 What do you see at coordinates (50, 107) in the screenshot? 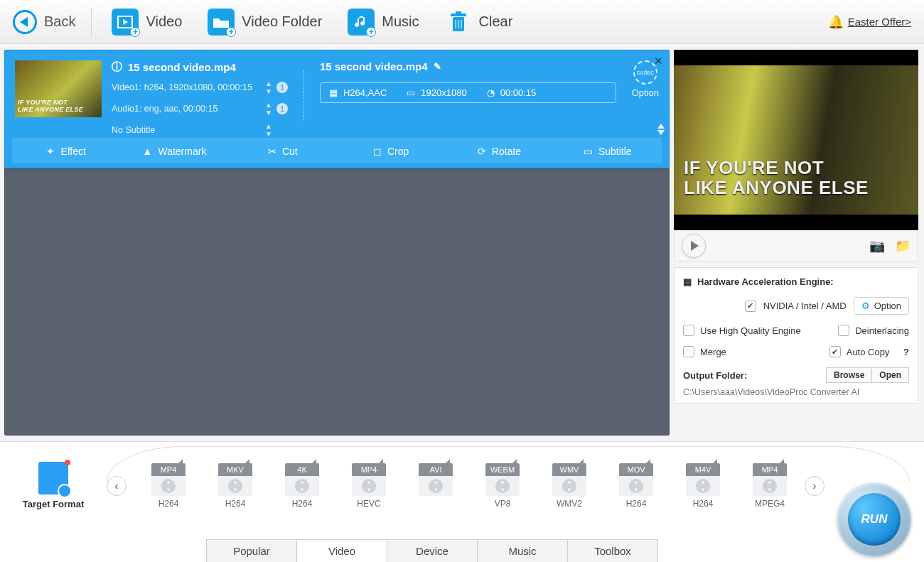
I see `thumb-caption: IF YOU'RE NOTLIKE ANYONE ELSE` at bounding box center [50, 107].